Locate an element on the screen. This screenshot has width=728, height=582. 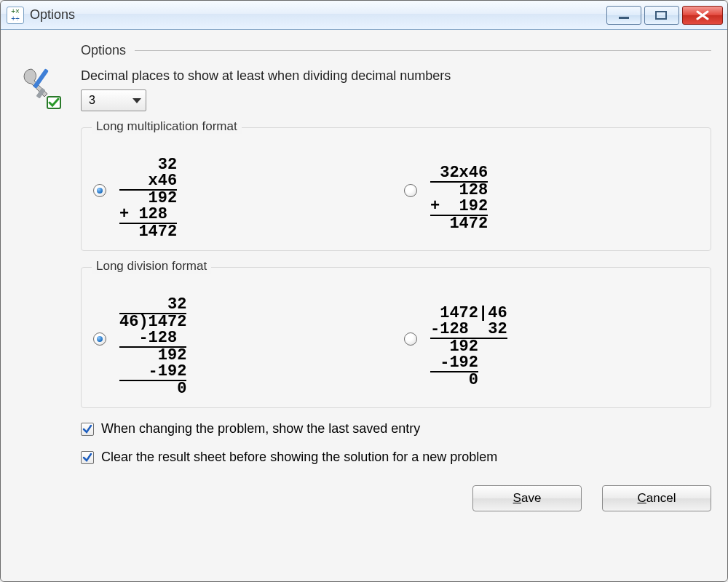
check-last-saved-checkbox is located at coordinates (87, 429).